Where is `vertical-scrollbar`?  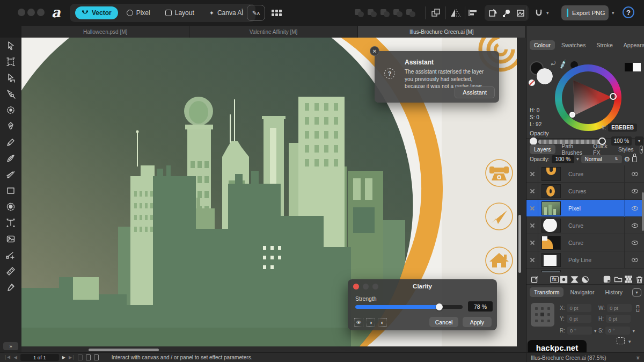 vertical-scrollbar is located at coordinates (519, 244).